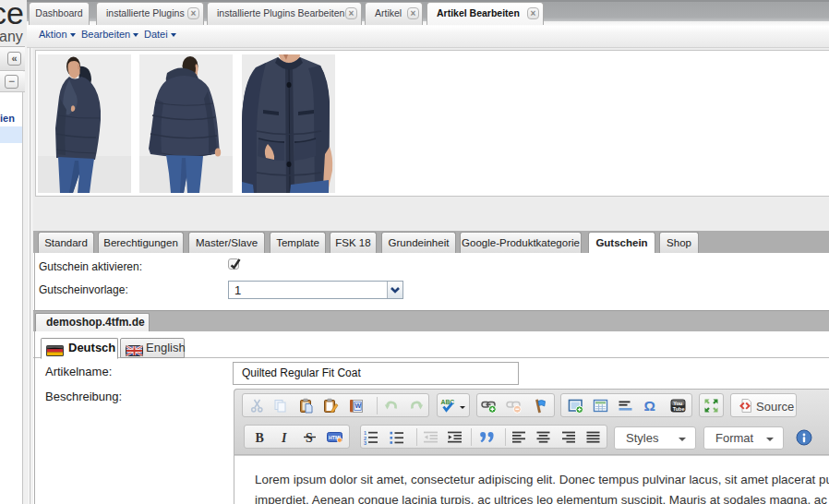 The image size is (829, 504). What do you see at coordinates (284, 438) in the screenshot?
I see `svg-text: I` at bounding box center [284, 438].